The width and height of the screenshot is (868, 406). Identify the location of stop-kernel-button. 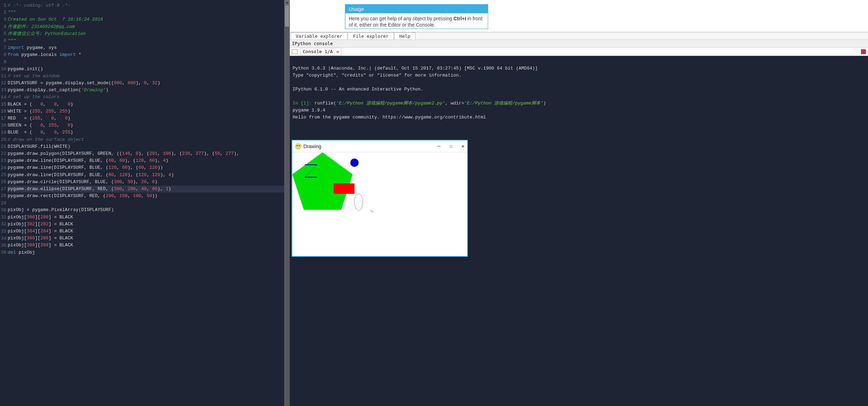
(863, 52).